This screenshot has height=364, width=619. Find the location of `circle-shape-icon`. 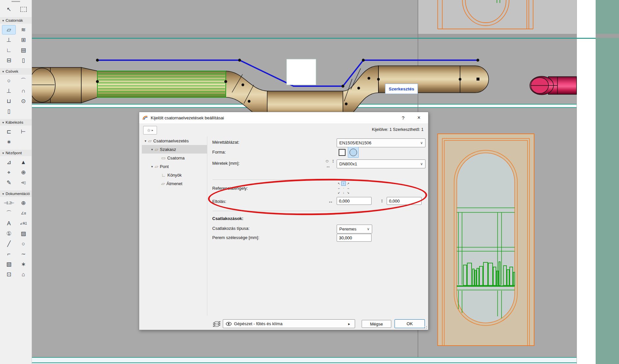

circle-shape-icon is located at coordinates (353, 153).